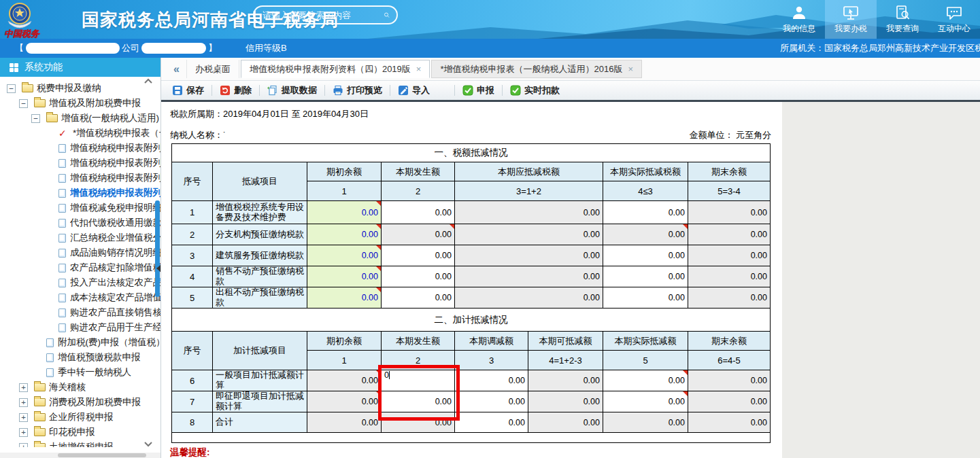 Image resolution: width=980 pixels, height=458 pixels. I want to click on collapse-tabs-button: «, so click(177, 69).